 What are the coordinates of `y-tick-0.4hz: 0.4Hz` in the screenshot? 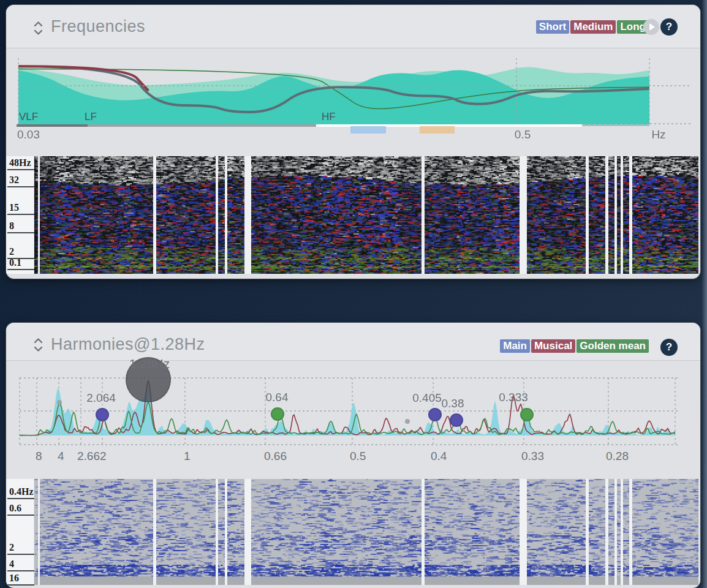 It's located at (21, 491).